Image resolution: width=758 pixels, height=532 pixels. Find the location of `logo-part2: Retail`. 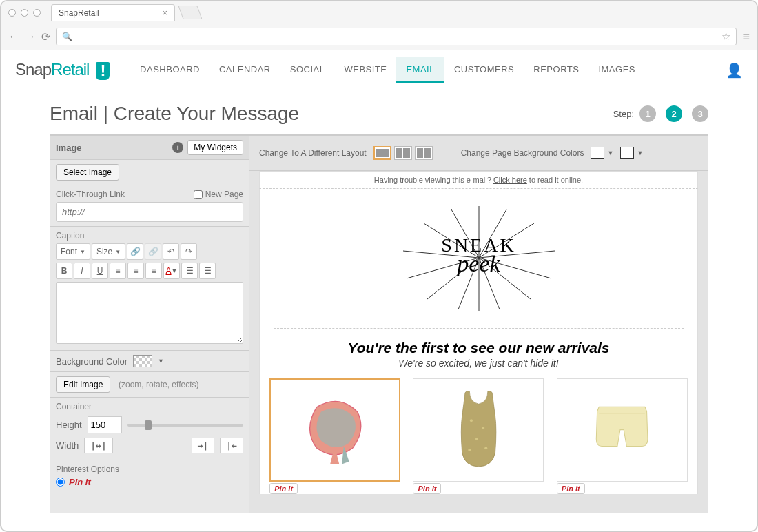

logo-part2: Retail is located at coordinates (70, 69).